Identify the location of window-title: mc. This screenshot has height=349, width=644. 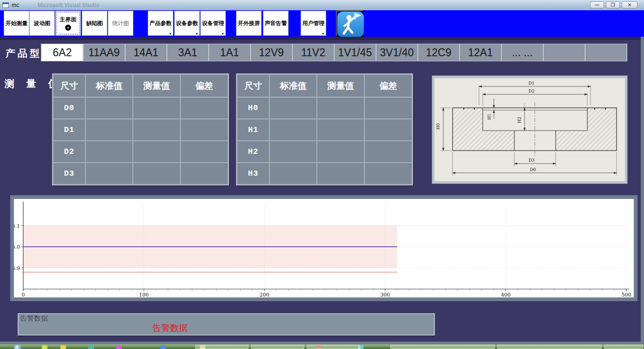
(15, 5).